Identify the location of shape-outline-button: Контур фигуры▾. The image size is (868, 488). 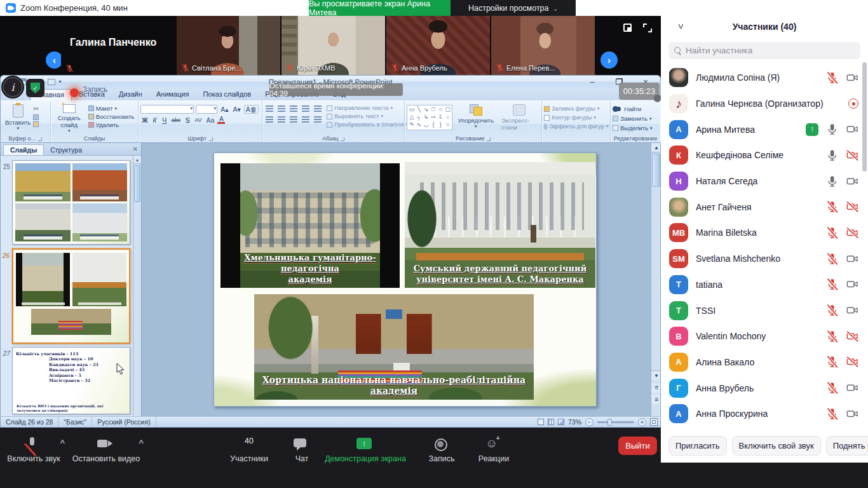
(576, 118).